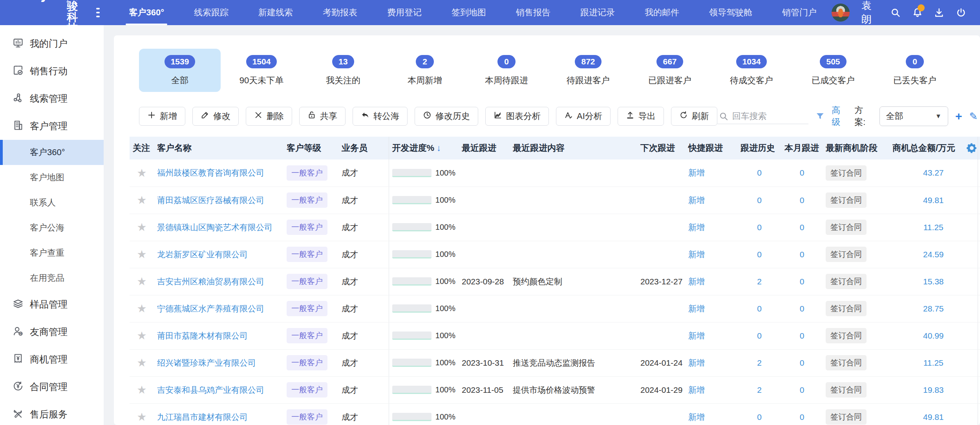 The image size is (980, 425). I want to click on 删除-button: 删除, so click(269, 116).